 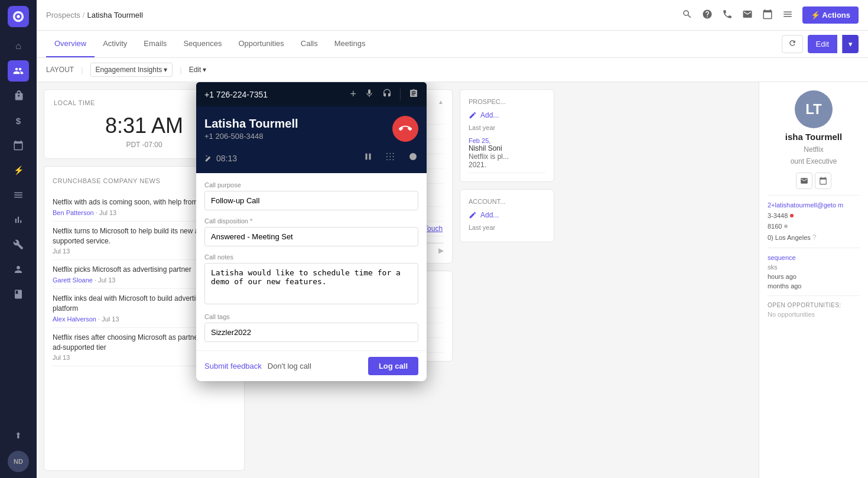 I want to click on layout-sep: |, so click(x=82, y=70).